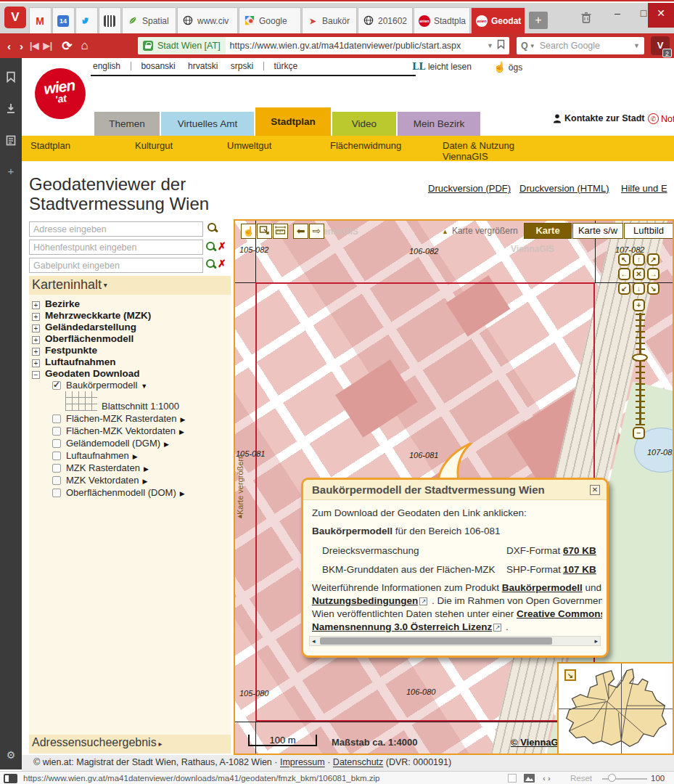  I want to click on hilfe-link: Hilfe und E, so click(644, 189).